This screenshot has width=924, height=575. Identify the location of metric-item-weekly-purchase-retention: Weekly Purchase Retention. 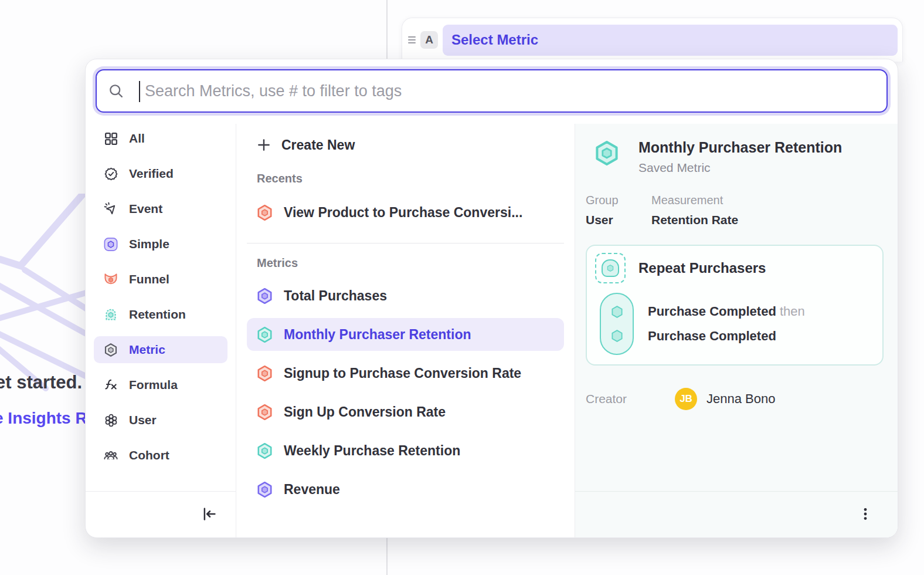
(406, 451).